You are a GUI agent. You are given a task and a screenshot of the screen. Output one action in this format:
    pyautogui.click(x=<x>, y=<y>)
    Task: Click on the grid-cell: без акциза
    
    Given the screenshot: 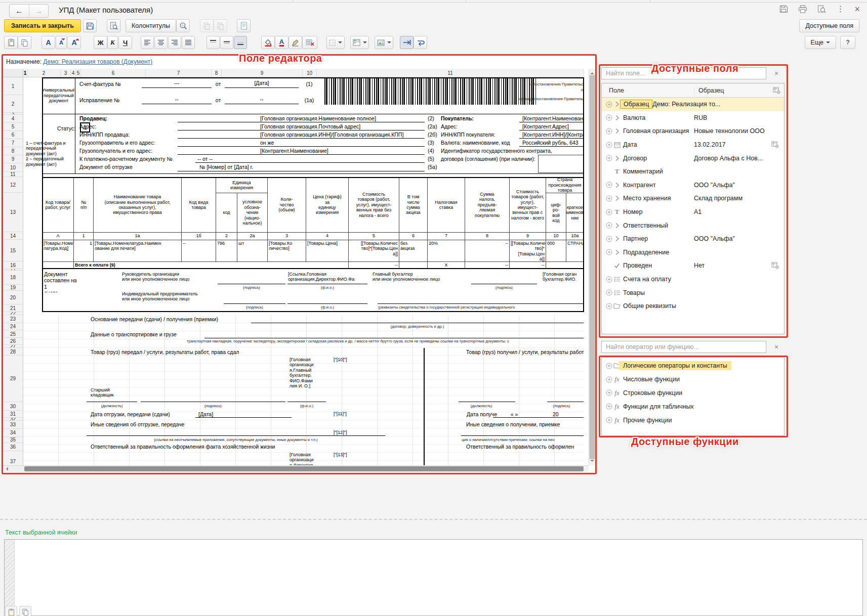 What is the action you would take?
    pyautogui.click(x=413, y=251)
    